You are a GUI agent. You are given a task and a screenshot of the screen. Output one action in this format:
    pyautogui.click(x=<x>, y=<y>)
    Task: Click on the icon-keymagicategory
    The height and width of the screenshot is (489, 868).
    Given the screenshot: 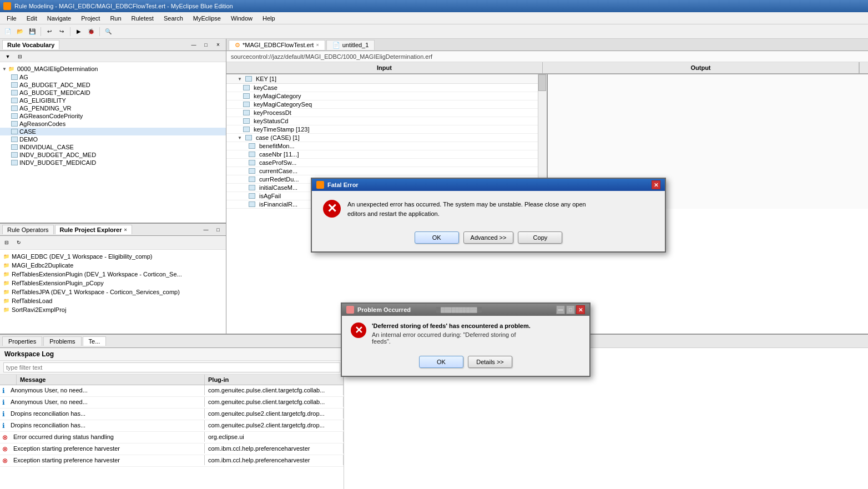 What is the action you would take?
    pyautogui.click(x=246, y=96)
    